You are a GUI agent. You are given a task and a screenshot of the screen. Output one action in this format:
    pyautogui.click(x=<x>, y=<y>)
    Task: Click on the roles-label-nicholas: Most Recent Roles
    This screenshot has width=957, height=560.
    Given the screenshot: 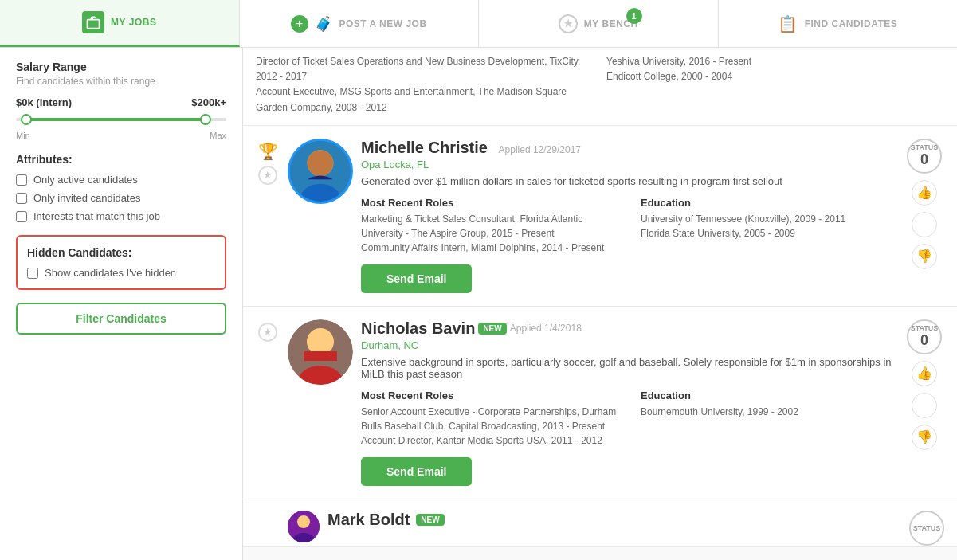 What is the action you would take?
    pyautogui.click(x=489, y=395)
    